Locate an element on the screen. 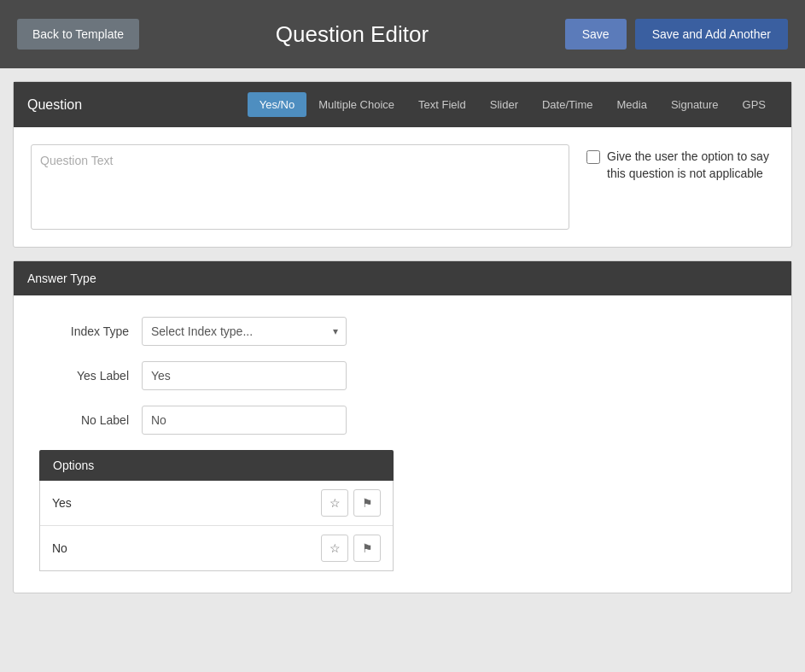 This screenshot has height=672, width=805. options-header: Options is located at coordinates (217, 465).